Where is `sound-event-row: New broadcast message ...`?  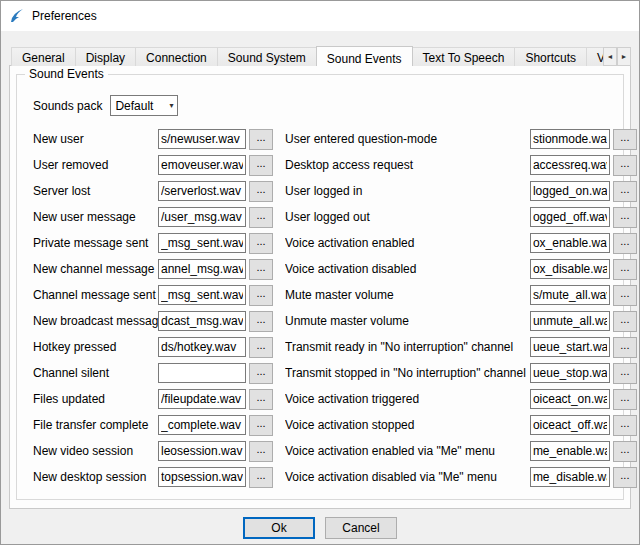 sound-event-row: New broadcast message ... is located at coordinates (153, 321).